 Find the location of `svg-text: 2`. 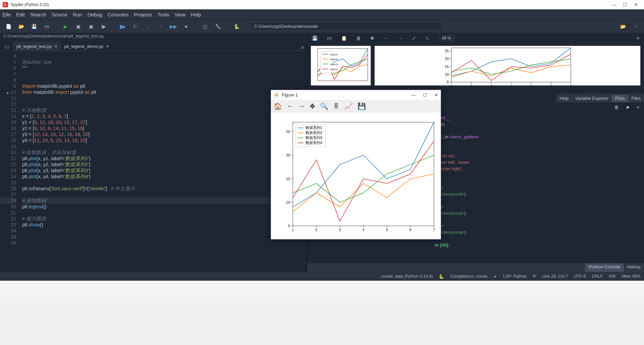

svg-text: 2 is located at coordinates (316, 230).